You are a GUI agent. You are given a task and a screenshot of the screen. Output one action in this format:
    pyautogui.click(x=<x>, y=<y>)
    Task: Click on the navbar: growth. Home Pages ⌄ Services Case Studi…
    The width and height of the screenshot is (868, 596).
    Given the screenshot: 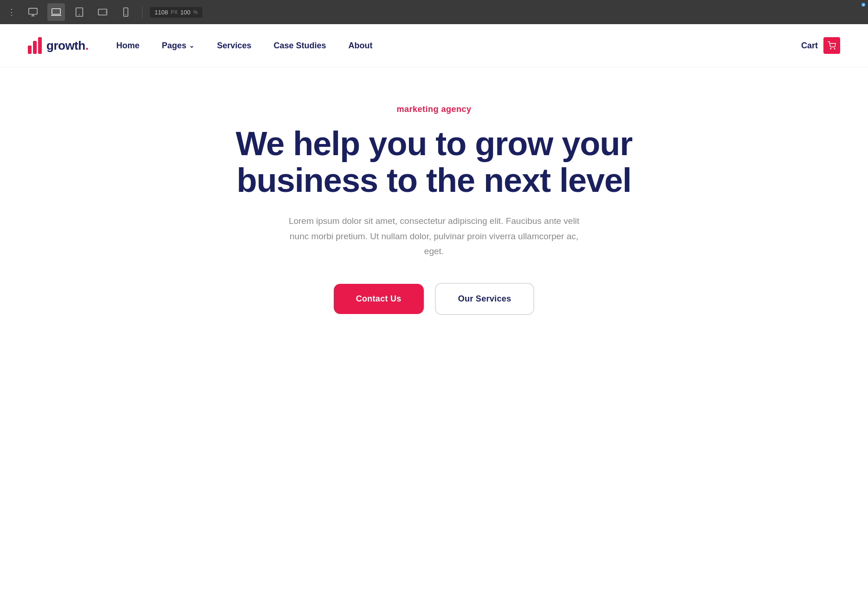 What is the action you would take?
    pyautogui.click(x=434, y=46)
    